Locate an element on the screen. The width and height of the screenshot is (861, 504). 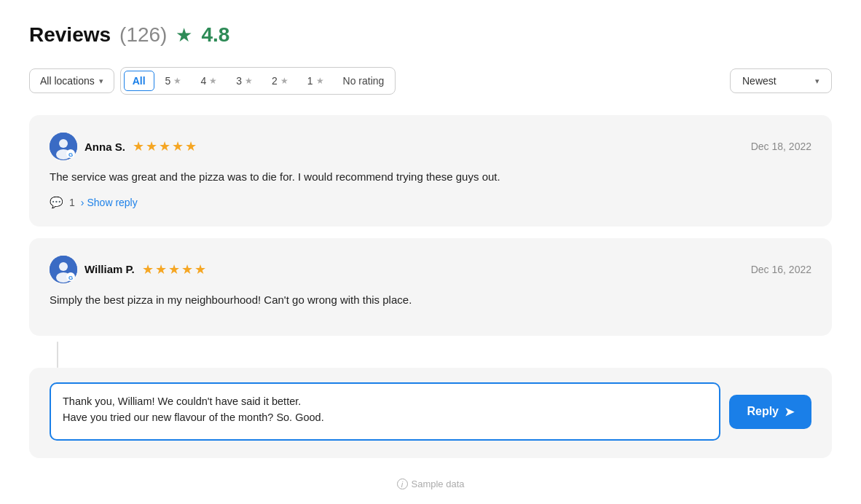
tab-4-star-icon: ★ is located at coordinates (213, 81).